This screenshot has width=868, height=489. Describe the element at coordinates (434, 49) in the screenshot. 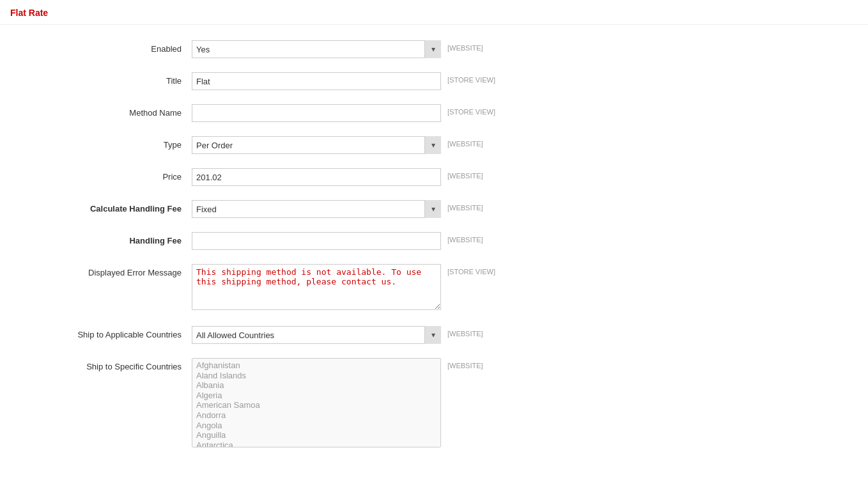

I see `form-row-enabled-field: EnabledYesNo[WEBSITE]` at that location.